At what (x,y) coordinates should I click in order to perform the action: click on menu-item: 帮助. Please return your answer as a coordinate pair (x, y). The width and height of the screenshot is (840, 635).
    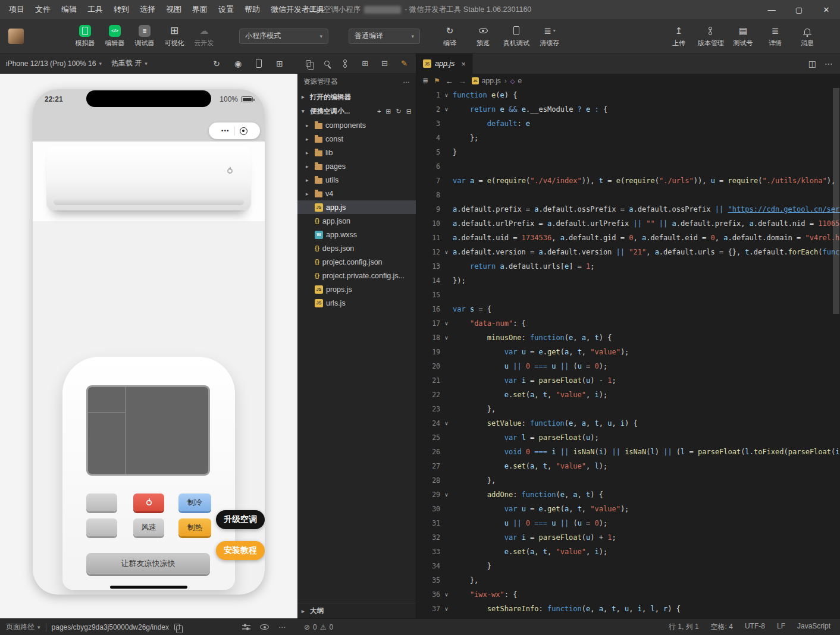
    Looking at the image, I should click on (252, 10).